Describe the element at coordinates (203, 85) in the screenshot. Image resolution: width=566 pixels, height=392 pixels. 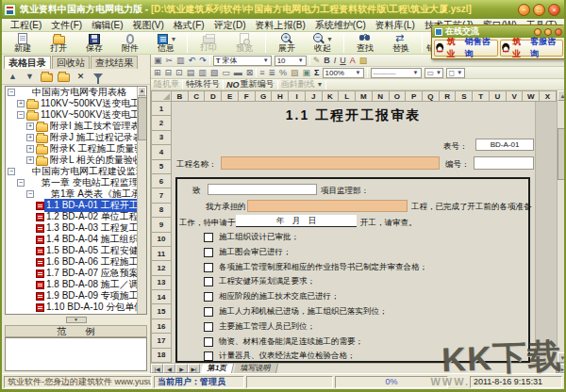
I see `tool-特殊符号: 特殊符号` at that location.